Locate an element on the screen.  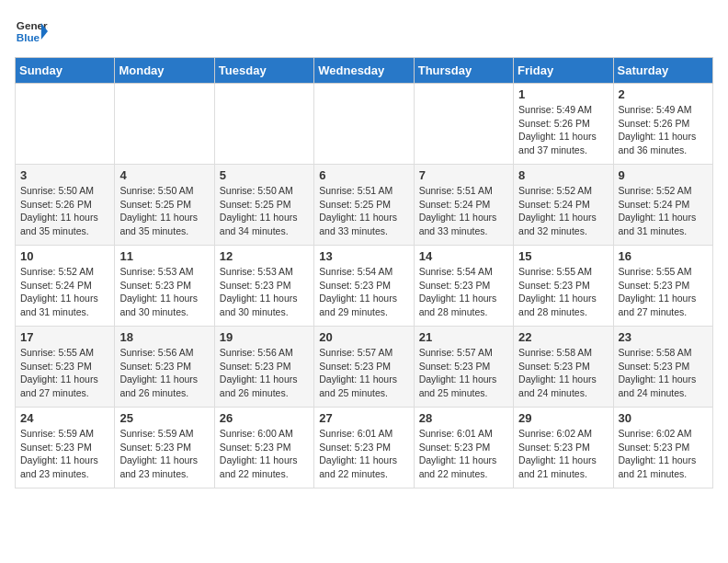
calendar-cell: 5Sunrise: 5:50 AM Sunset: 5:25 PM Daylig… is located at coordinates (264, 205).